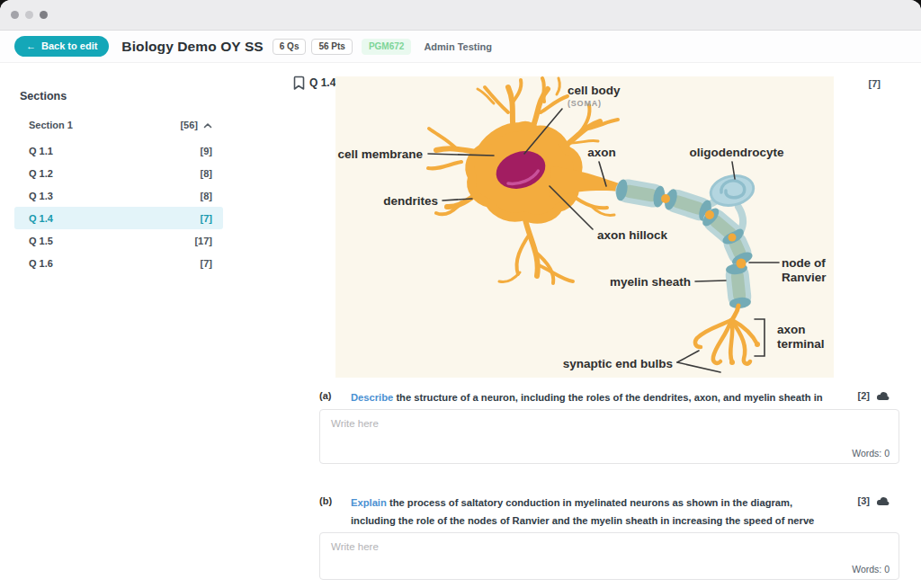 The width and height of the screenshot is (921, 588). Describe the element at coordinates (610, 556) in the screenshot. I see `answer-box-b: Words: 0` at that location.